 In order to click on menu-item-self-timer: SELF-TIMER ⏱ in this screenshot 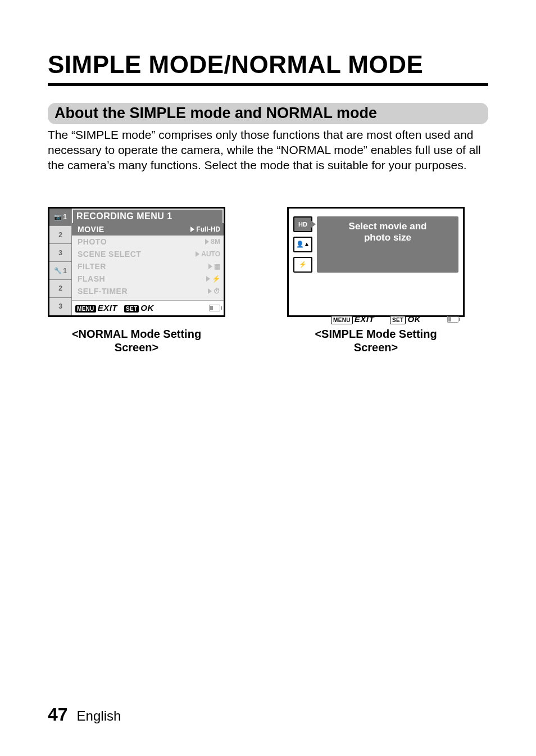, I will do `click(148, 291)`.